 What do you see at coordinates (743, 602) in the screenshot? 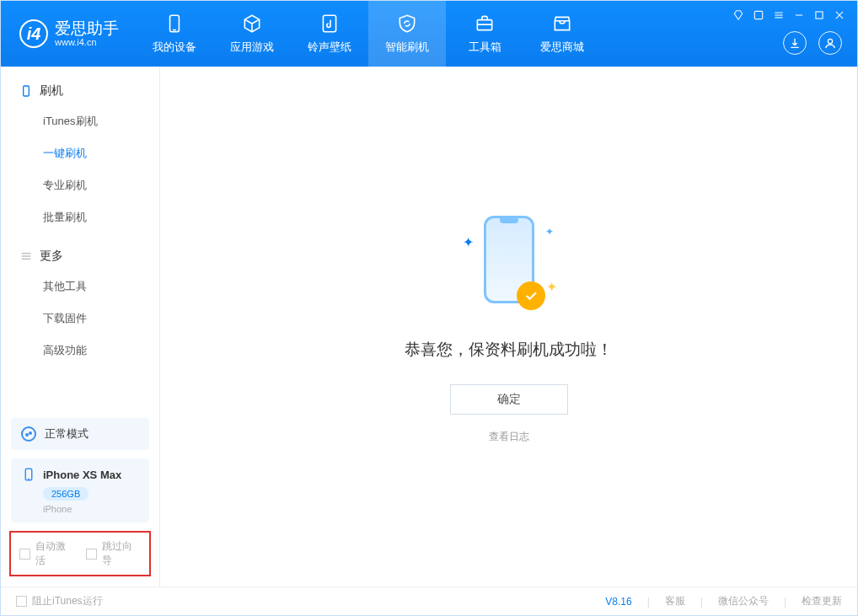
I see `footer-link-wechat: 微信公众号` at bounding box center [743, 602].